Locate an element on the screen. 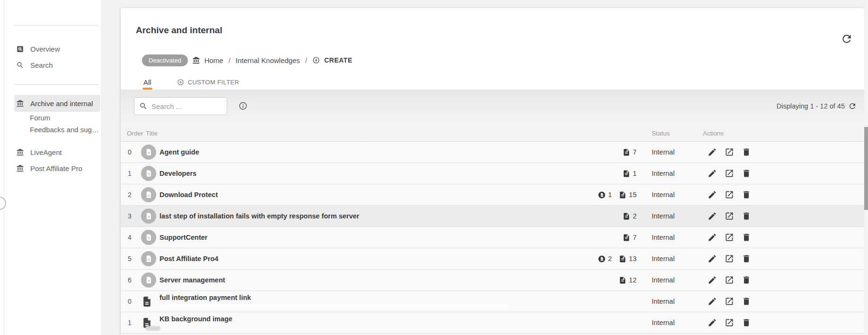 The image size is (868, 335). tab: CUSTOM FILTER is located at coordinates (208, 82).